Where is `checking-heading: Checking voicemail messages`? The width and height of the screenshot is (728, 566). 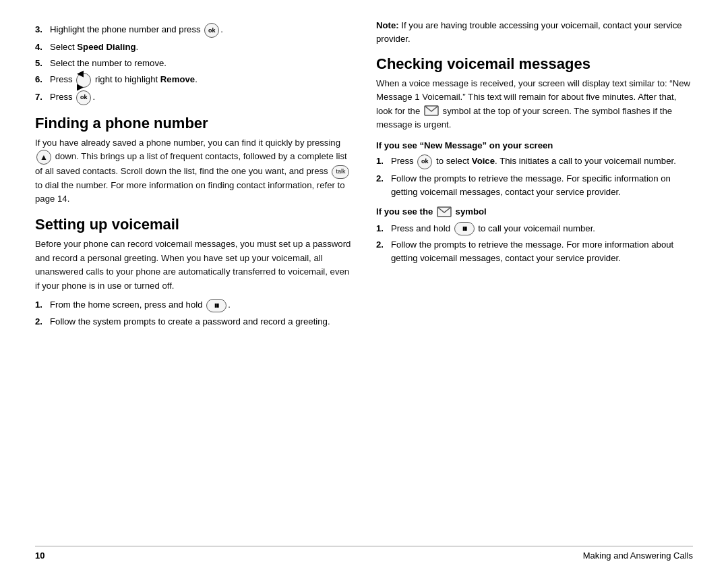
checking-heading: Checking voicemail messages is located at coordinates (535, 64).